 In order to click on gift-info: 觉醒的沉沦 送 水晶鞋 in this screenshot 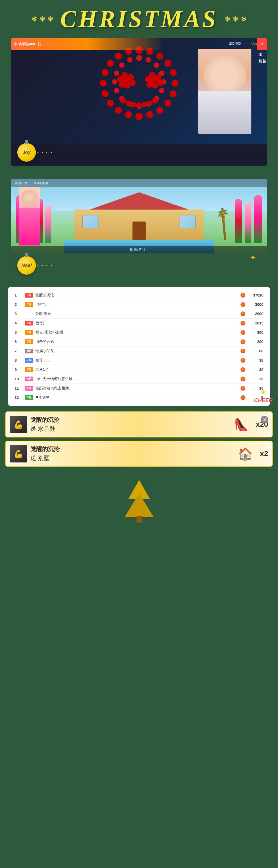, I will do `click(129, 425)`.